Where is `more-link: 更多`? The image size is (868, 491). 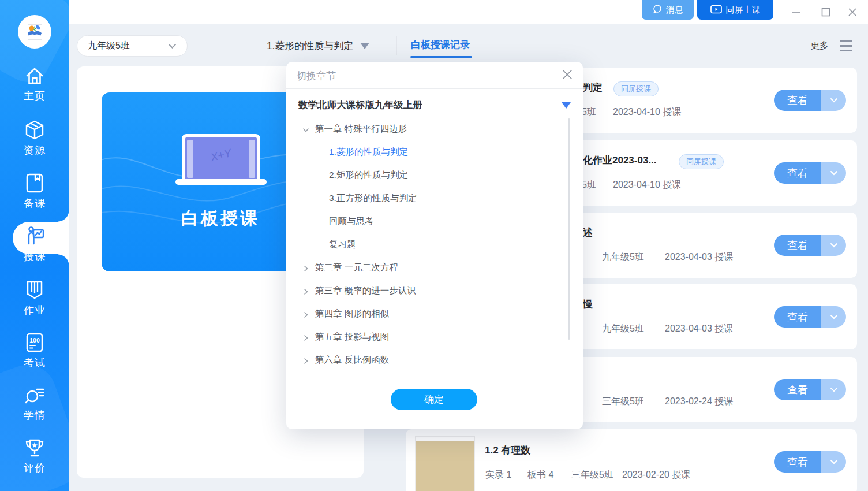
more-link: 更多 is located at coordinates (820, 46).